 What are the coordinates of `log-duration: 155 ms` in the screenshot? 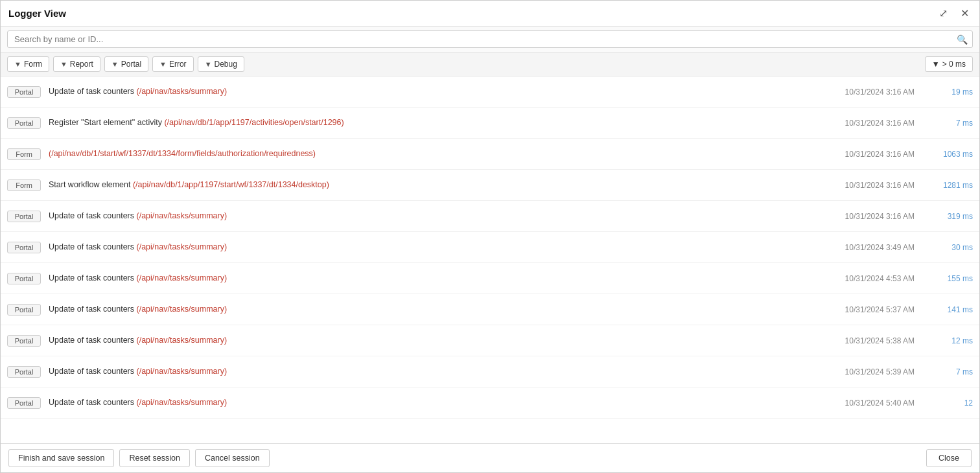 It's located at (950, 279).